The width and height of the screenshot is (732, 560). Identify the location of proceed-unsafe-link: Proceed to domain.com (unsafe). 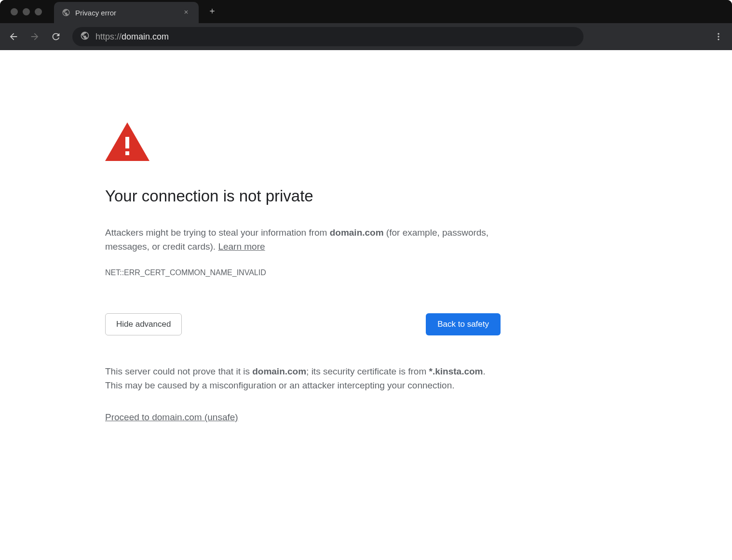
(172, 417).